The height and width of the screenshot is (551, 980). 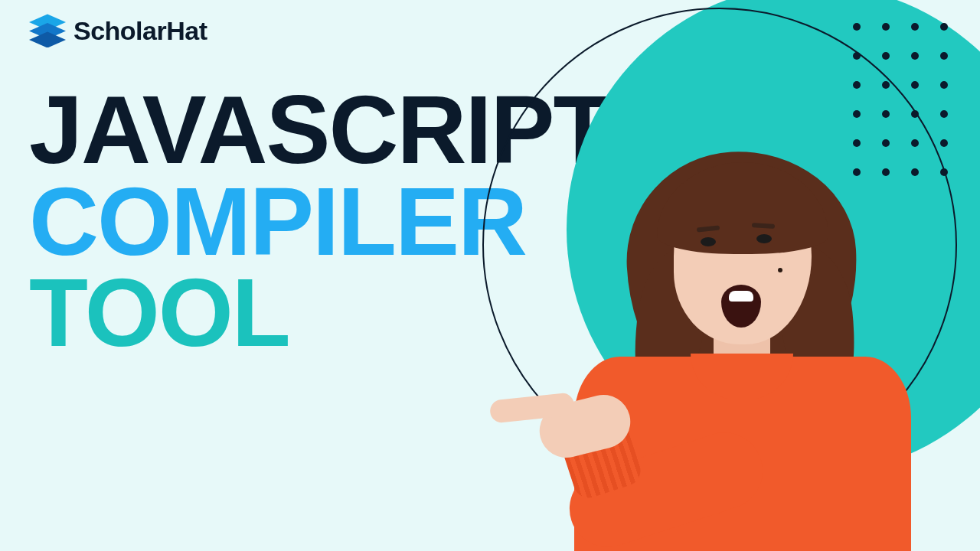 I want to click on brand-mark-icon, so click(x=47, y=31).